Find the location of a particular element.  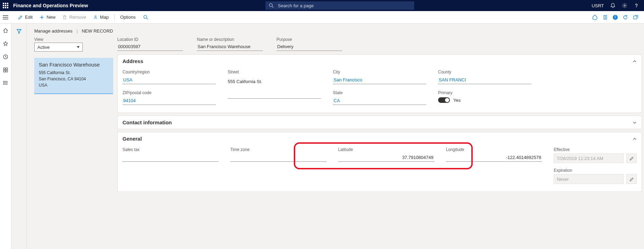

county-label: County is located at coordinates (485, 72).